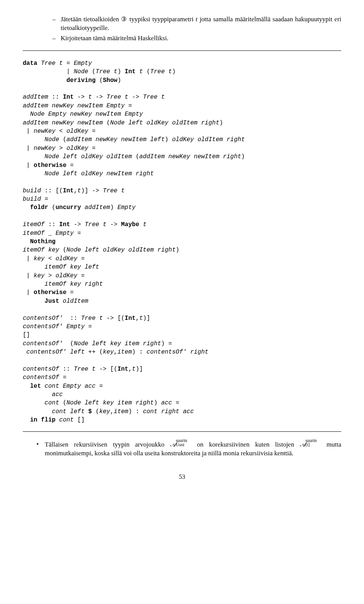 The height and width of the screenshot is (604, 364). I want to click on text: Jätetään tietoalkioiden, so click(91, 19).